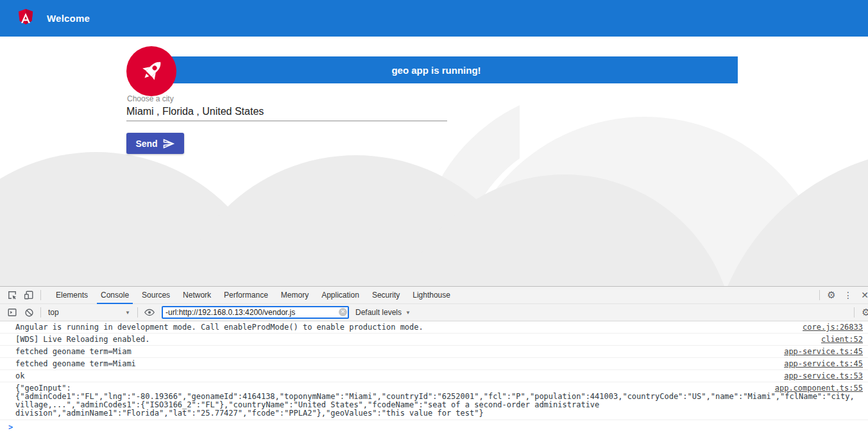 The width and height of the screenshot is (868, 433). What do you see at coordinates (26, 19) in the screenshot?
I see `angular-logo-icon` at bounding box center [26, 19].